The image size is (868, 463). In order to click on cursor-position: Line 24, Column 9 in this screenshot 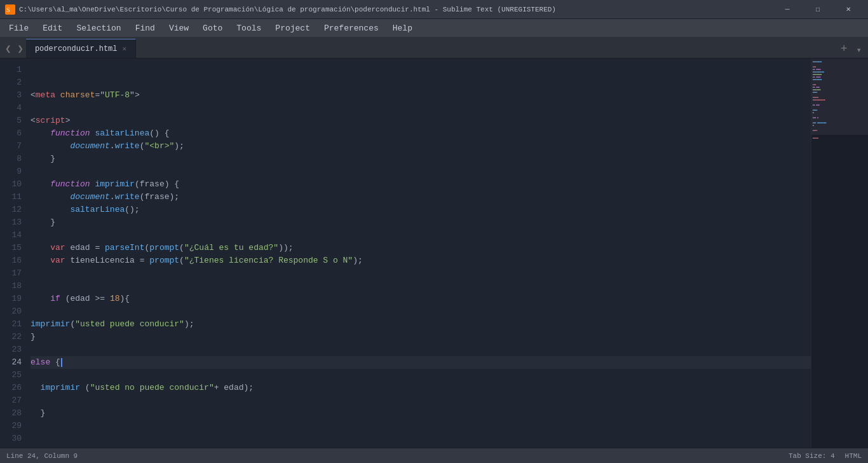, I will do `click(42, 456)`.